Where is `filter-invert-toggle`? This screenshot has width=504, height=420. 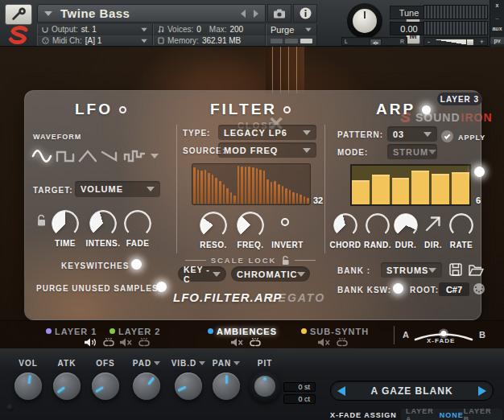
filter-invert-toggle is located at coordinates (285, 222).